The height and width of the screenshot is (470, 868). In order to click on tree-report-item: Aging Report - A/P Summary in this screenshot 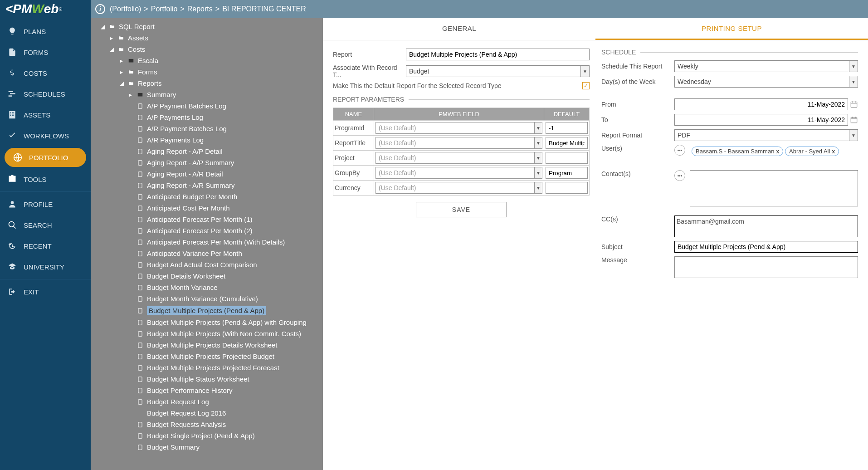, I will do `click(207, 162)`.